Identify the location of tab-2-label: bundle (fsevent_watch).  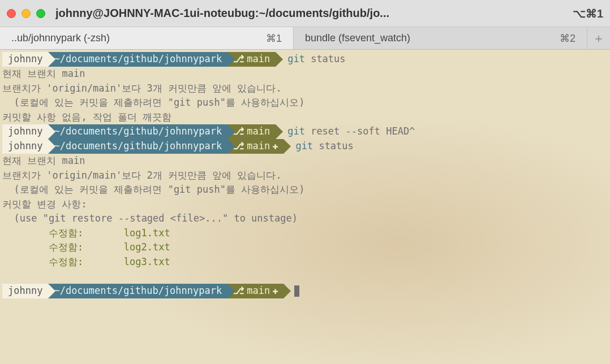
(358, 38).